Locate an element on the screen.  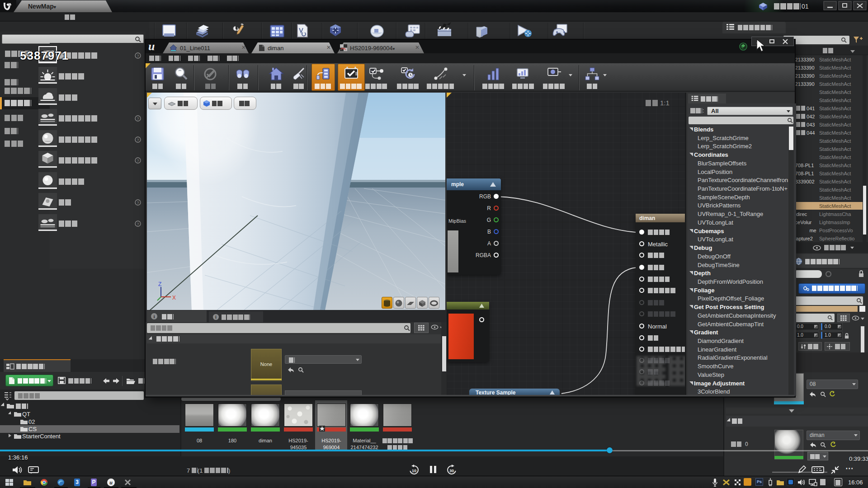
svg-text: Z is located at coordinates (160, 284).